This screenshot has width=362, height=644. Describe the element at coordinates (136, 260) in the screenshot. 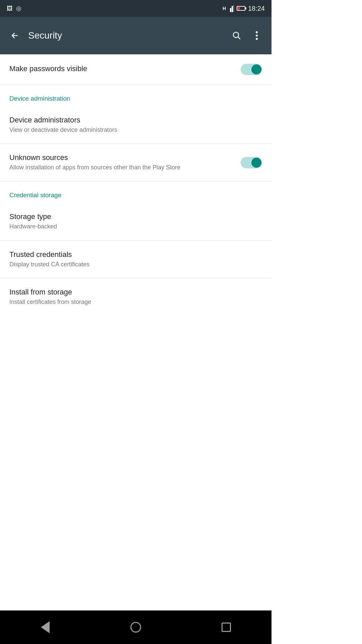

I see `trusted-credentials-row: Trusted credentials Display trusted CA c…` at that location.